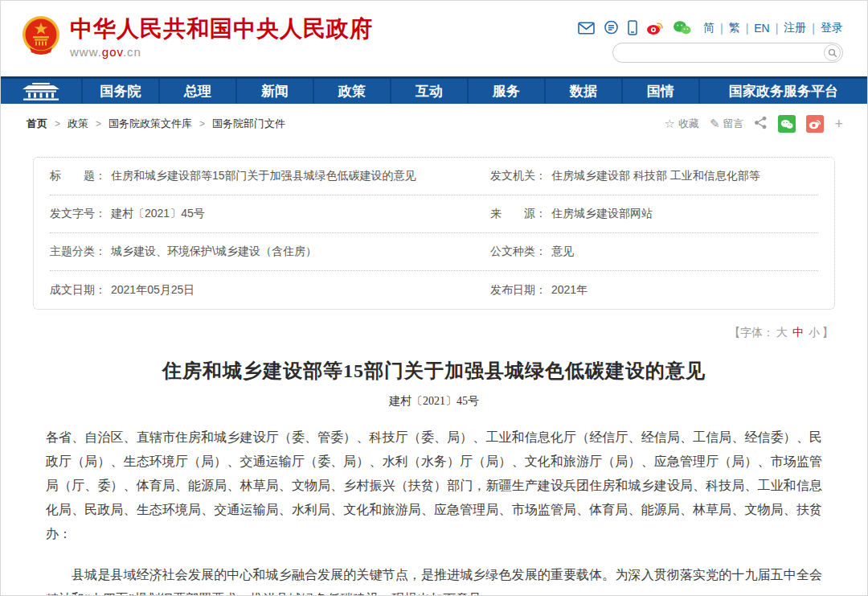 The image size is (868, 596). Describe the element at coordinates (120, 92) in the screenshot. I see `nav-state-council: 国务院` at that location.